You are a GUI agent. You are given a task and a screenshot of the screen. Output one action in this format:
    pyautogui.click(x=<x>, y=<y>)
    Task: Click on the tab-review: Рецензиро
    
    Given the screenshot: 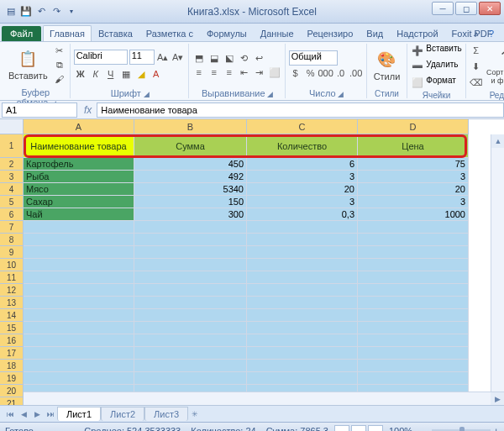 What is the action you would take?
    pyautogui.click(x=331, y=34)
    